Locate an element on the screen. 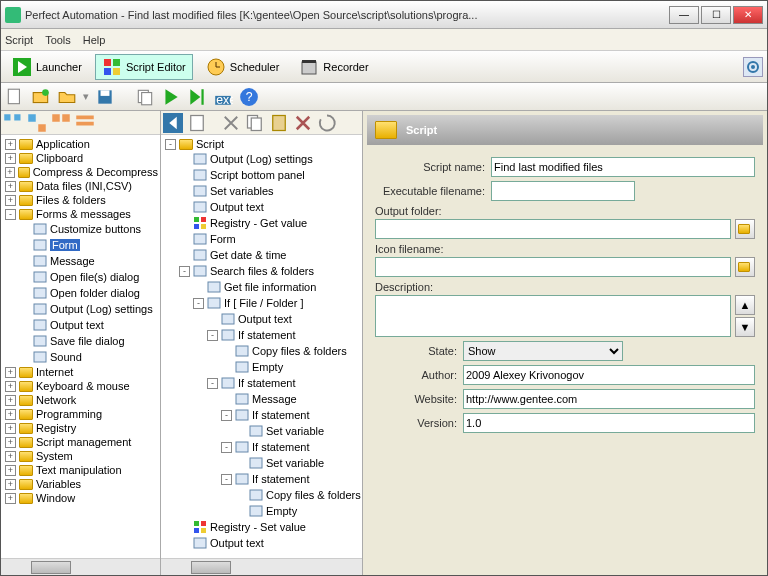 The image size is (768, 576). tree-item: Customize buttons is located at coordinates (86, 229).